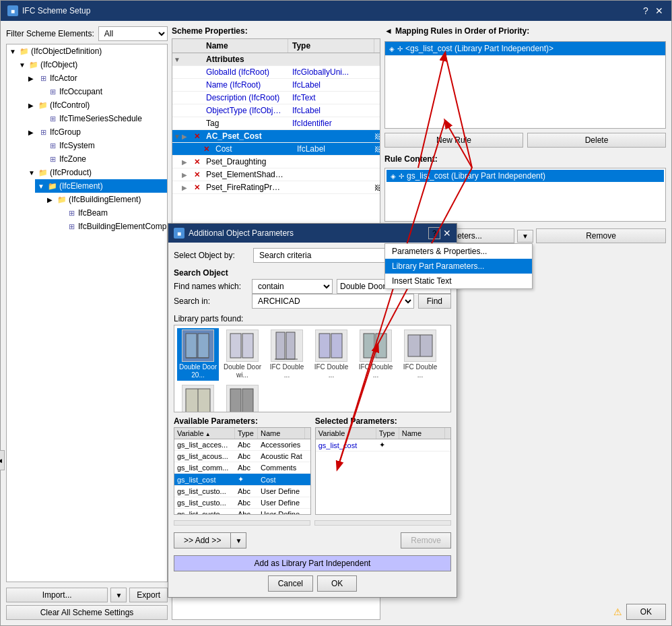 This screenshot has height=626, width=672. I want to click on rule-content-arrow: ✢, so click(401, 177).